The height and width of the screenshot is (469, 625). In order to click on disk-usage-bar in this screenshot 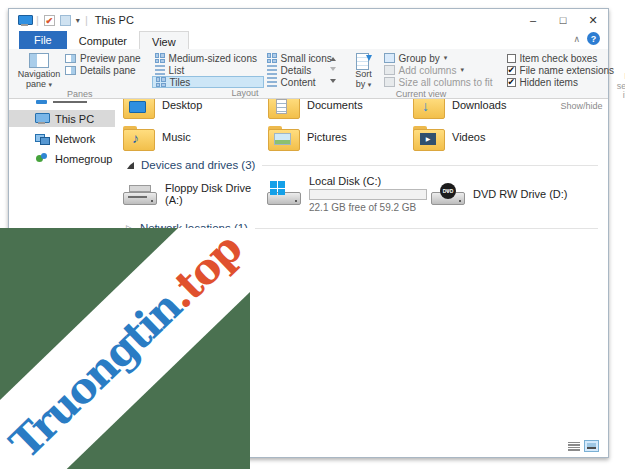, I will do `click(368, 194)`.